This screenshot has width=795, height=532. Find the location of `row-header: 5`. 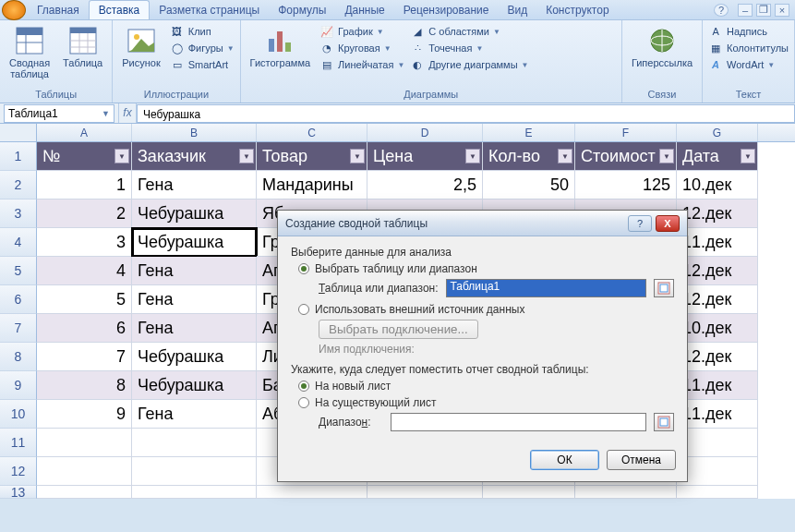

row-header: 5 is located at coordinates (18, 272).